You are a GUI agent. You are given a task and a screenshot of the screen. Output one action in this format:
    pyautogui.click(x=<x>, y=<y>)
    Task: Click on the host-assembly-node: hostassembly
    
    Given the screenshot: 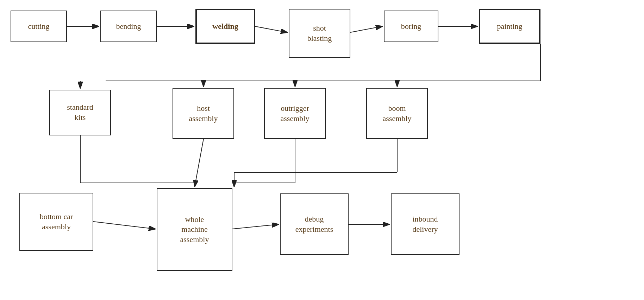 What is the action you would take?
    pyautogui.click(x=204, y=113)
    